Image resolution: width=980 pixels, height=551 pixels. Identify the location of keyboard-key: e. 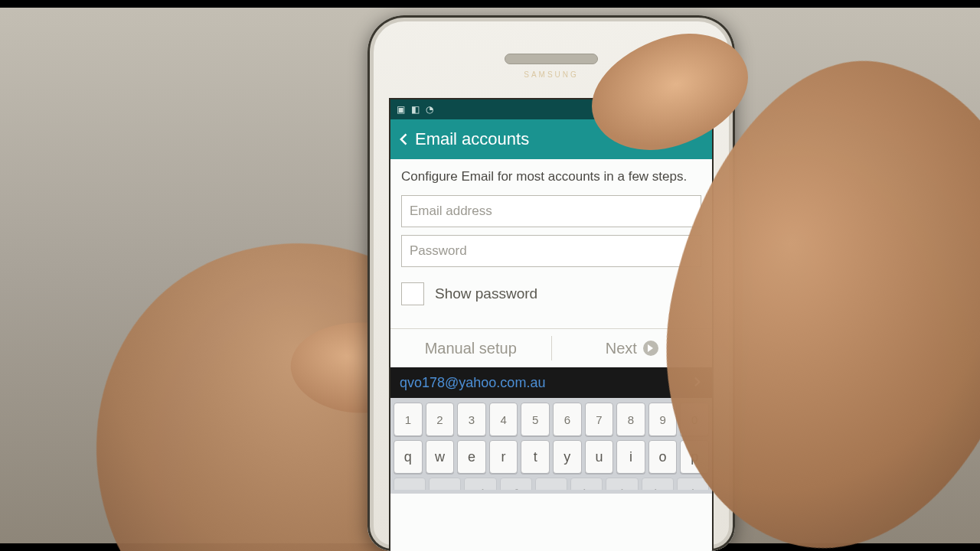
(472, 457).